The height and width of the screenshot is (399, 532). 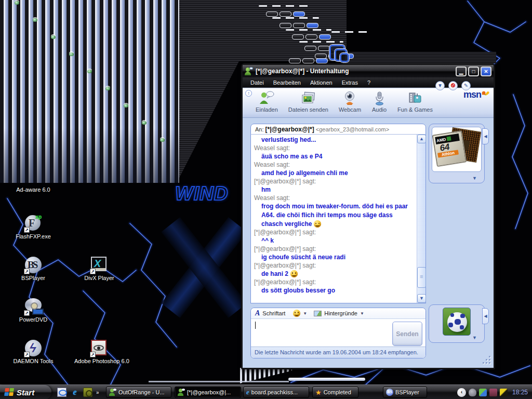 What do you see at coordinates (352, 129) in the screenshot?
I see `recipient-email: <gearbox_23@hotmail.com>` at bounding box center [352, 129].